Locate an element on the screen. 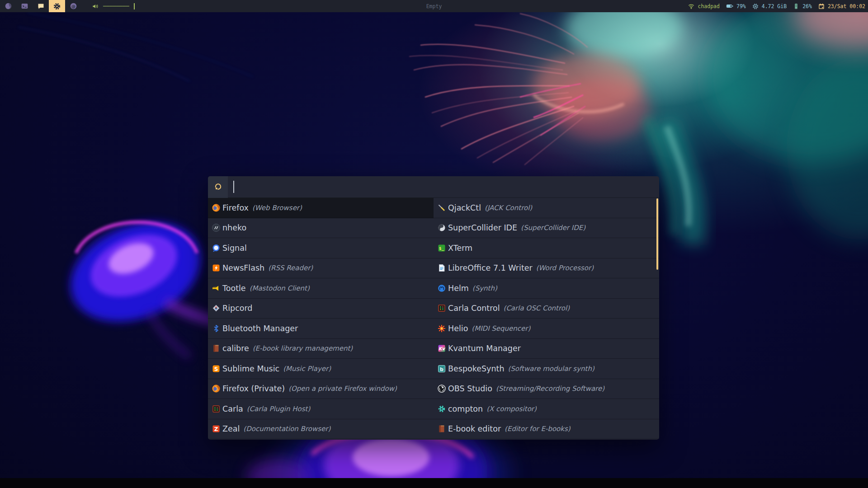  tootle-icon is located at coordinates (216, 288).